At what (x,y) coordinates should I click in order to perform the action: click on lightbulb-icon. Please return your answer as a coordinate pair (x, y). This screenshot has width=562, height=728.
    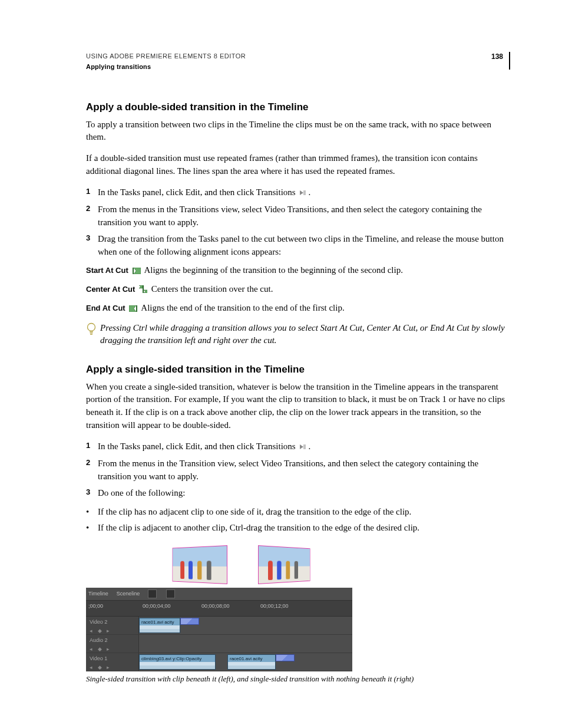
    Looking at the image, I should click on (92, 331).